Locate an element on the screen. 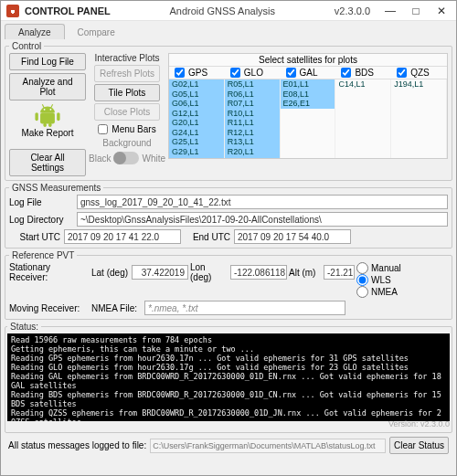 This screenshot has height=476, width=457. sat-item: J194,L1 is located at coordinates (419, 84).